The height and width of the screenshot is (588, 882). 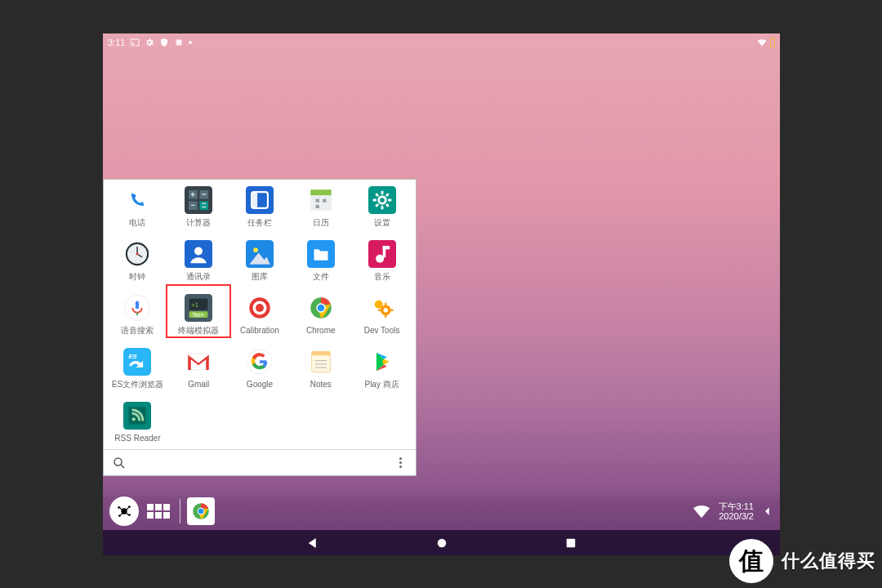 What do you see at coordinates (321, 384) in the screenshot?
I see `app-label: Notes` at bounding box center [321, 384].